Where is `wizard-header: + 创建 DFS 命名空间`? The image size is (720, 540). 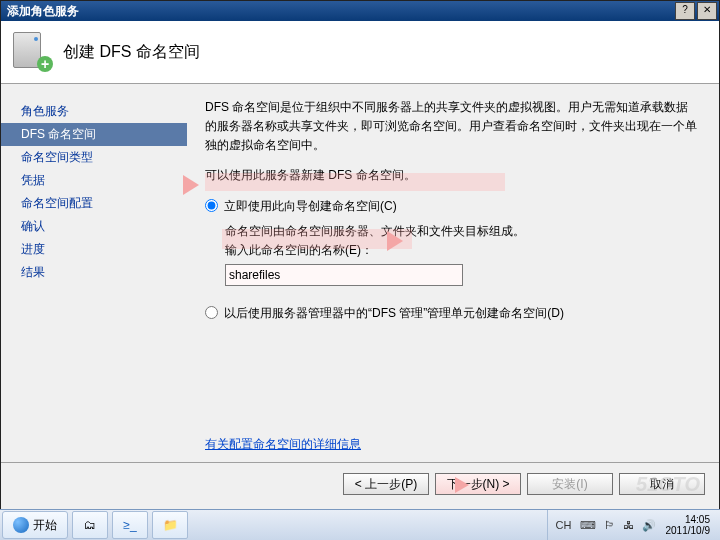
wizard-header: + 创建 DFS 命名空间 is located at coordinates (360, 52).